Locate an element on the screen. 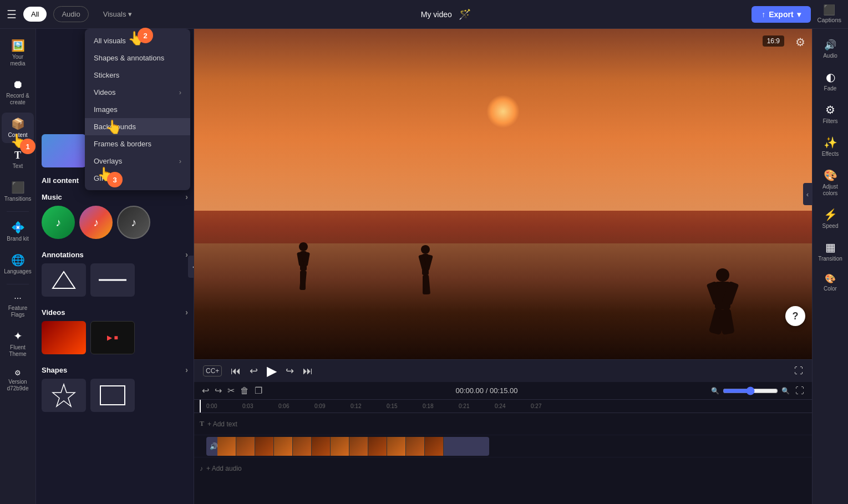 This screenshot has width=848, height=504. sidebar-item-color: 🎨 Color is located at coordinates (830, 283).